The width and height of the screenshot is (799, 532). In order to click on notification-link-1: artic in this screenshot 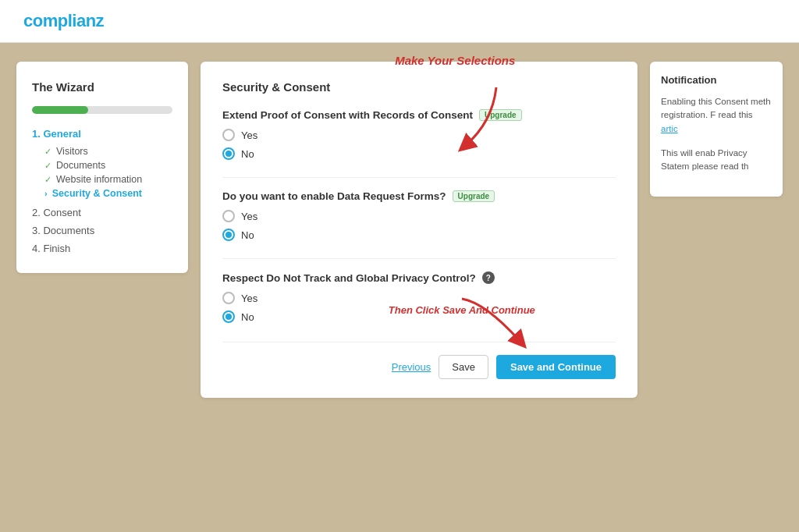, I will do `click(669, 129)`.